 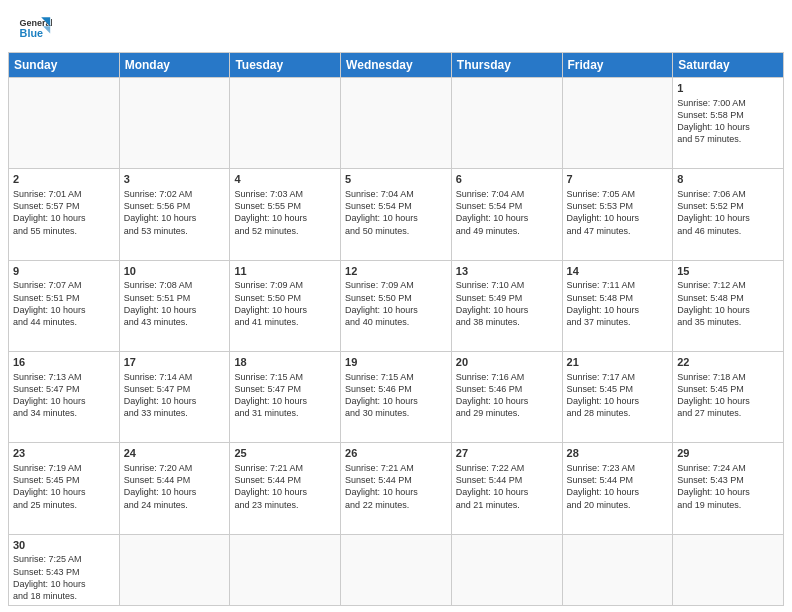 I want to click on day-info: Sunrise: 7:14 AM Sunset: 5:47 PM Dayligh…, so click(x=175, y=396).